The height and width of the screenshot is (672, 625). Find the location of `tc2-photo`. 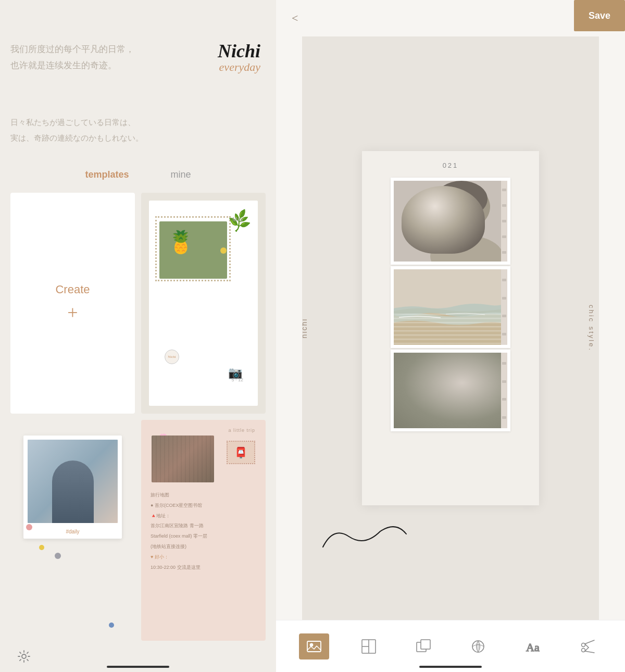

tc2-photo is located at coordinates (73, 481).